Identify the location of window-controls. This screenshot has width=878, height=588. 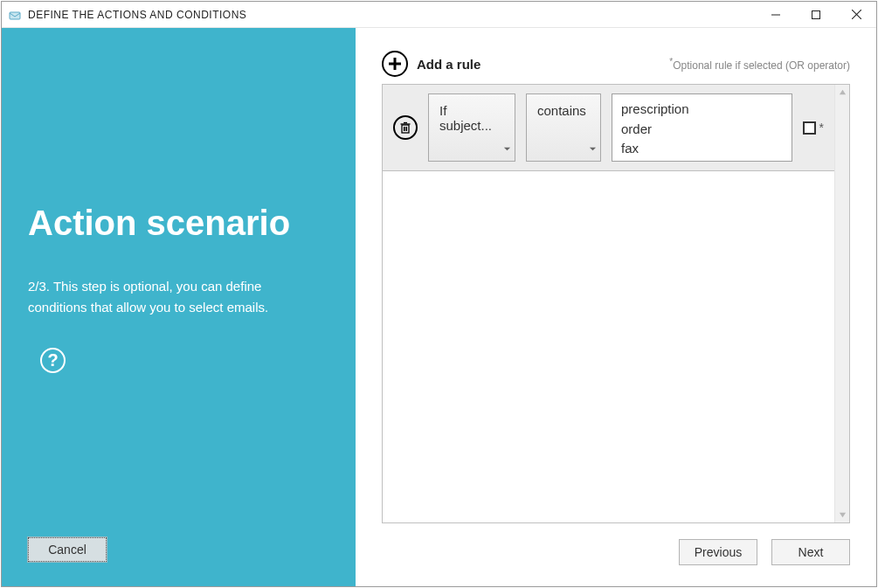
(816, 14).